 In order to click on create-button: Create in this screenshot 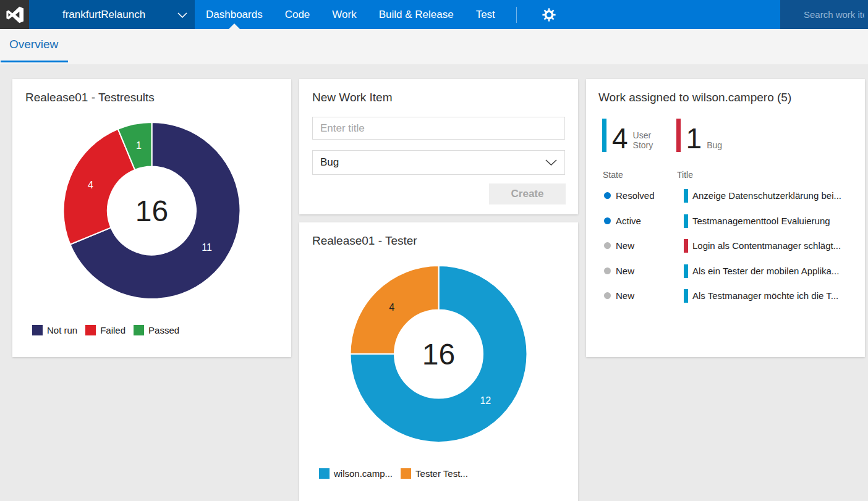, I will do `click(527, 194)`.